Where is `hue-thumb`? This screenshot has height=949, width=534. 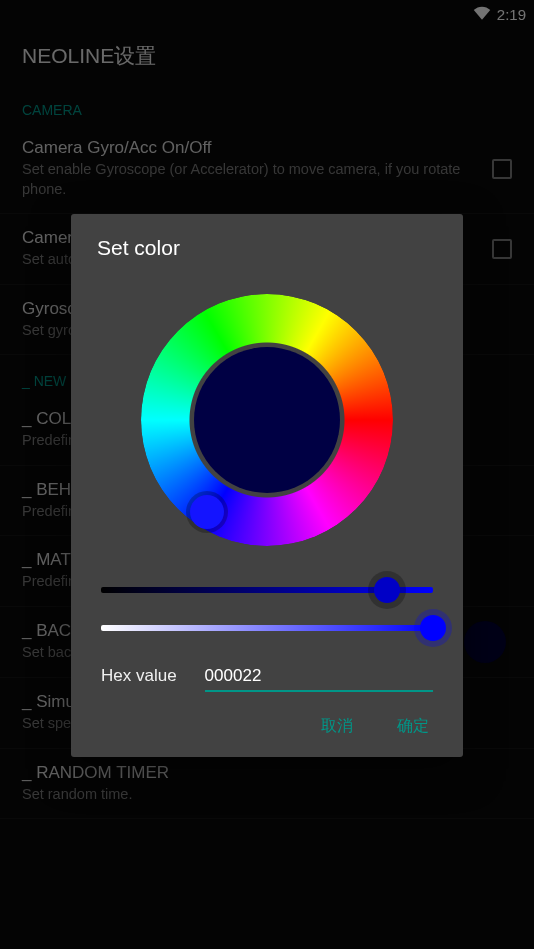
hue-thumb is located at coordinates (207, 512).